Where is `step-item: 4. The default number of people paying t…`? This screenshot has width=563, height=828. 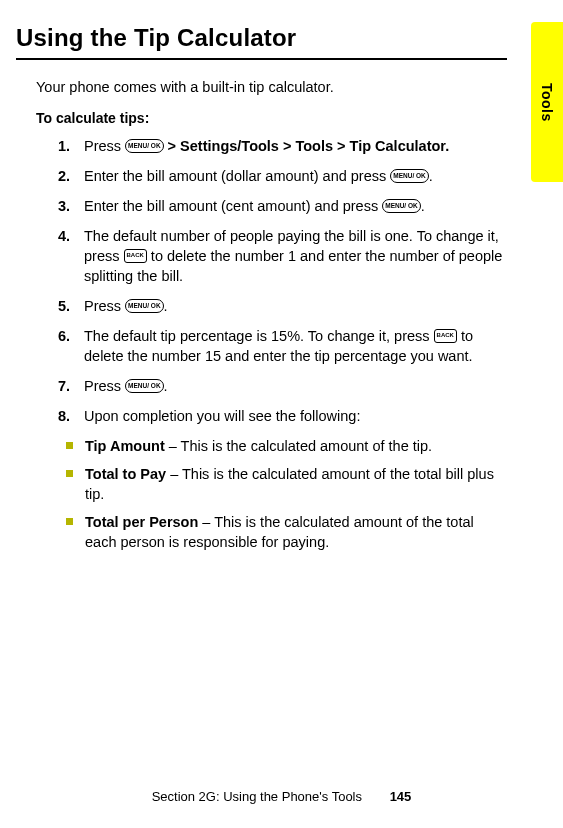
step-item: 4. The default number of people paying t… is located at coordinates (282, 256).